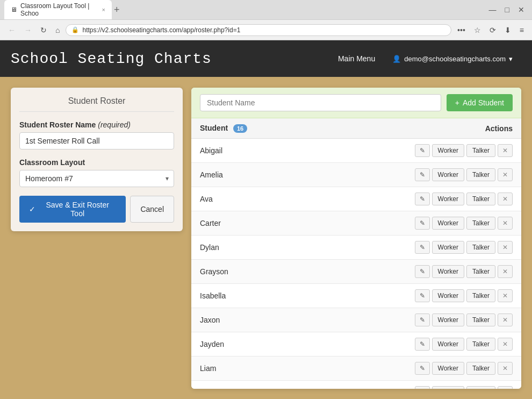  What do you see at coordinates (152, 209) in the screenshot?
I see `cancel-button: Cancel` at bounding box center [152, 209].